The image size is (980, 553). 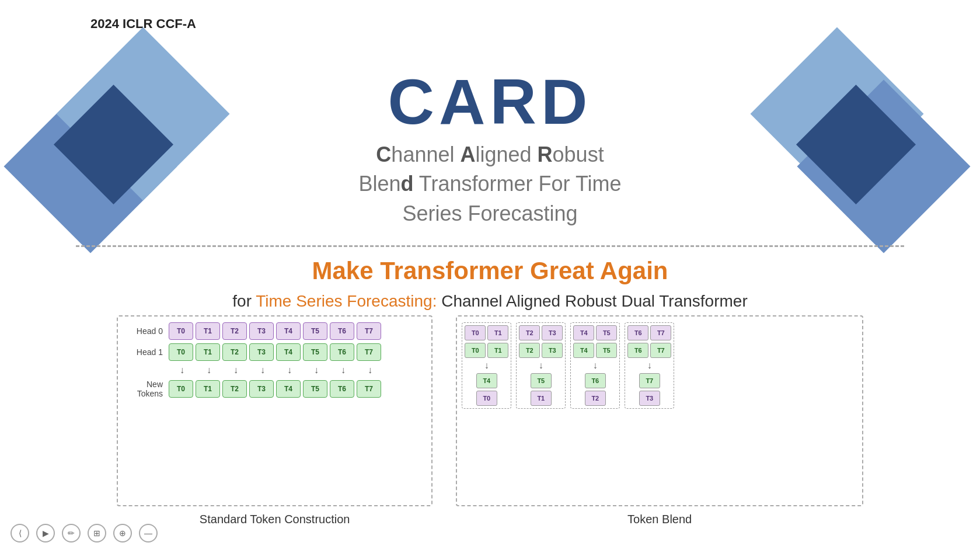 What do you see at coordinates (274, 389) in the screenshot?
I see `newtokens-row: New Tokens T0 T1 T2 T3 T4 T5 T6 T7` at bounding box center [274, 389].